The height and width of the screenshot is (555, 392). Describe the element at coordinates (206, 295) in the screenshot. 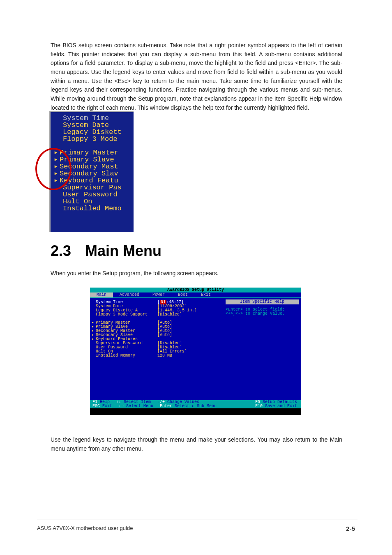

I see `bios-tab-exit: Exit` at that location.